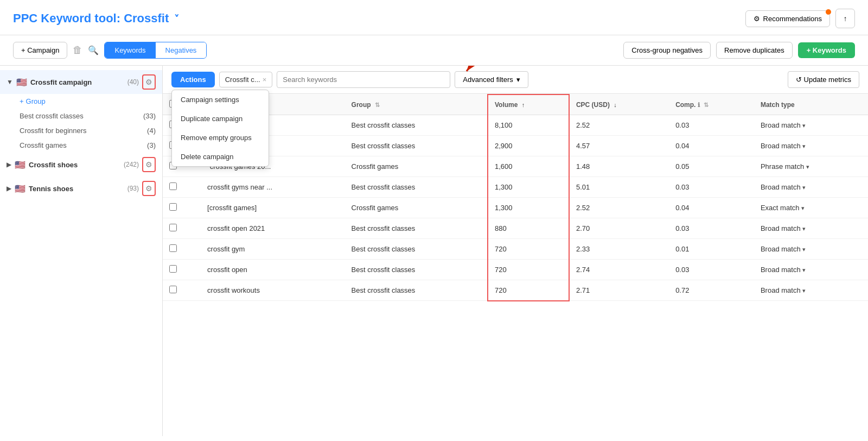 The height and width of the screenshot is (441, 868). I want to click on sidebar-group-beginners: Crossfit for beginners (4), so click(81, 130).